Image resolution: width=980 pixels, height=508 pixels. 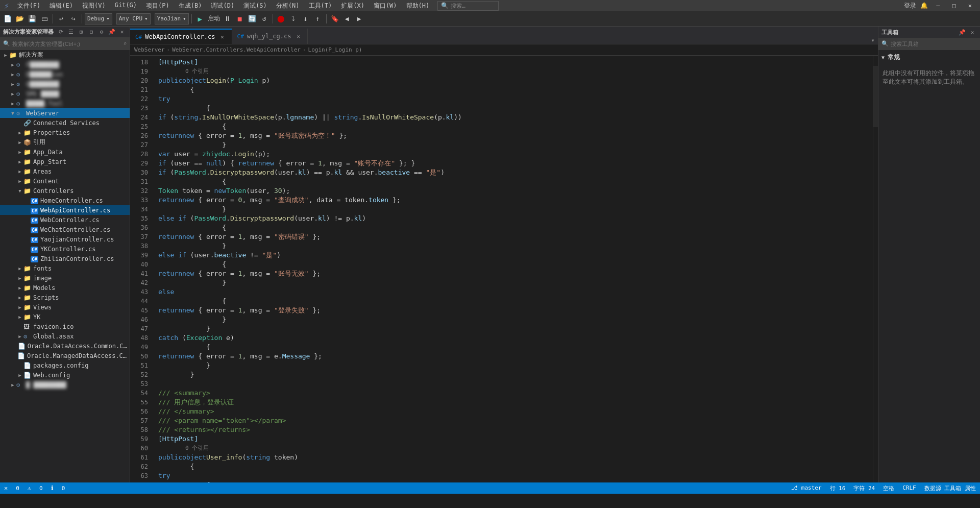 I want to click on tab-close-button: ✕, so click(x=223, y=37).